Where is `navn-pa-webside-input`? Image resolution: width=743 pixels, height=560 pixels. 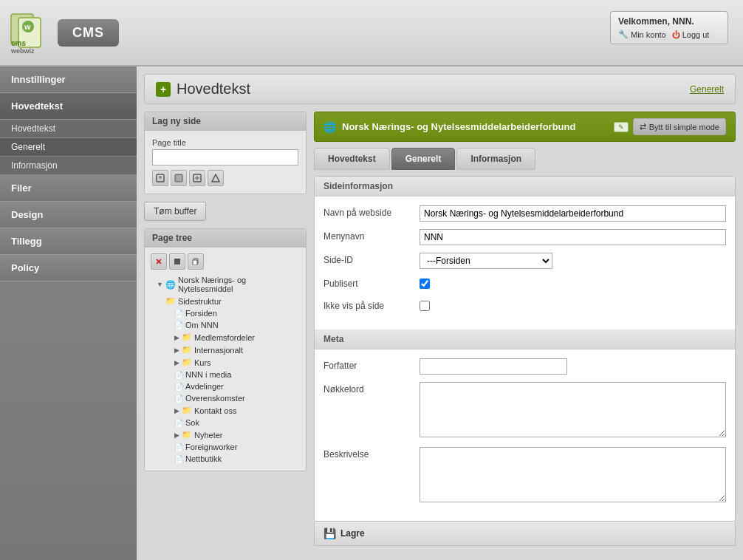 navn-pa-webside-input is located at coordinates (573, 214).